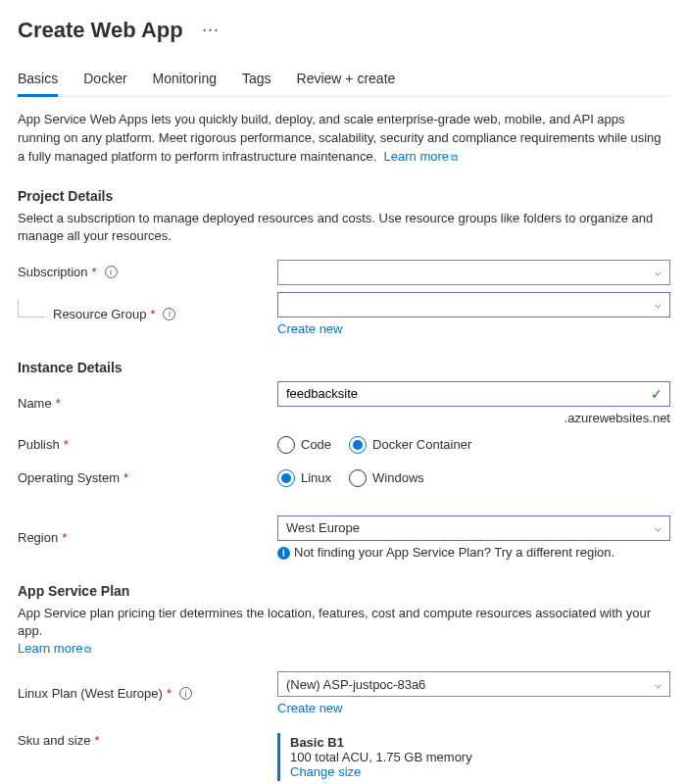 The width and height of the screenshot is (688, 784). I want to click on app-service-plan-desc: App Service plan pricing tier determines…, so click(344, 631).